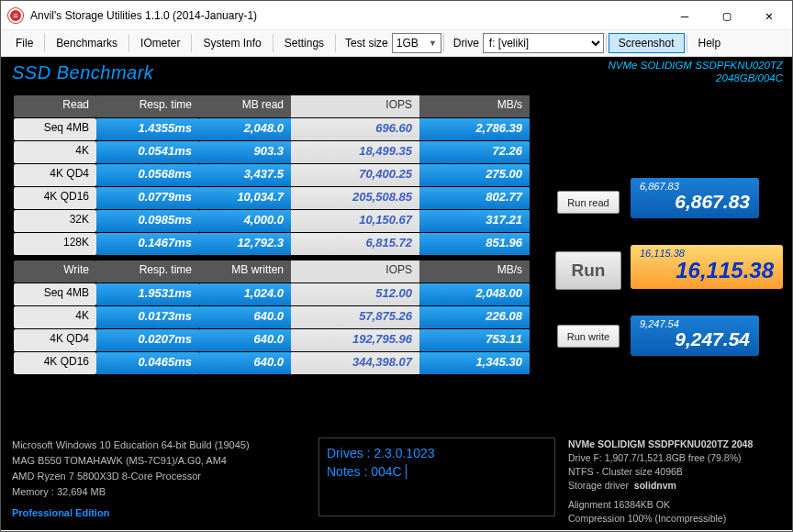 The width and height of the screenshot is (793, 532). What do you see at coordinates (475, 129) in the screenshot?
I see `mbs-value: 2,786.39` at bounding box center [475, 129].